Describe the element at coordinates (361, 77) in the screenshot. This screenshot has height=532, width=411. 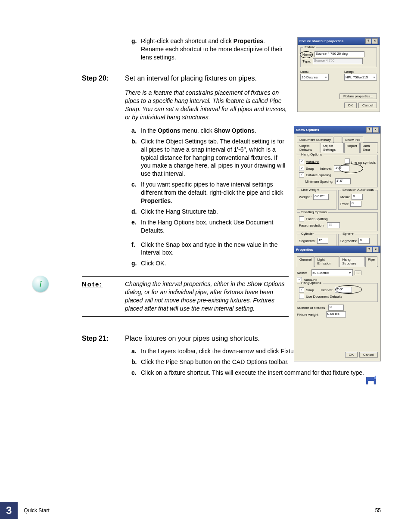
I see `lamp-select: HPL 750w/115▼` at that location.